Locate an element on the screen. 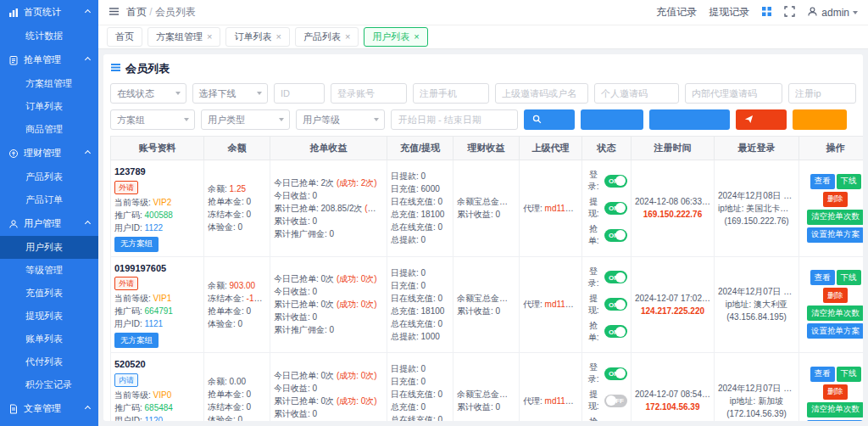  sidebar-item-user-list: 用户列表 is located at coordinates (49, 248).